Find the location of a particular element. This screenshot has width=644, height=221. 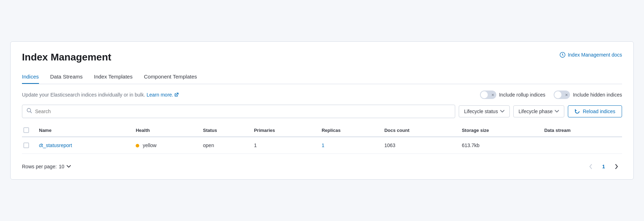

hidden-toggle-knob is located at coordinates (558, 95).